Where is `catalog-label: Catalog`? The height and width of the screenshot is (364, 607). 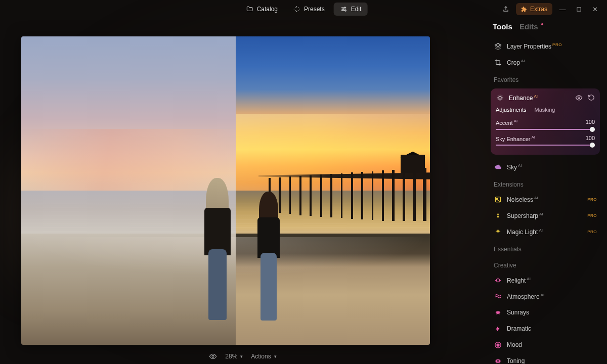 catalog-label: Catalog is located at coordinates (267, 9).